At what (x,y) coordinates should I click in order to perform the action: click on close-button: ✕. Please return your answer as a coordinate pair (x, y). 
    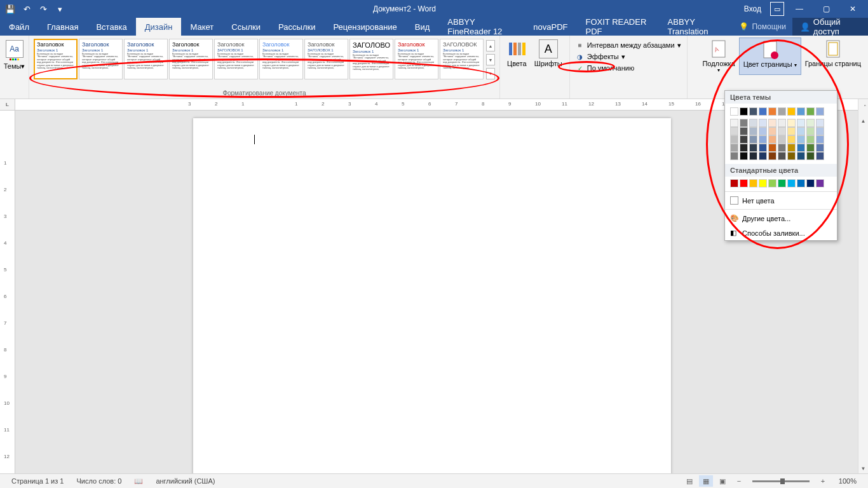
    Looking at the image, I should click on (853, 9).